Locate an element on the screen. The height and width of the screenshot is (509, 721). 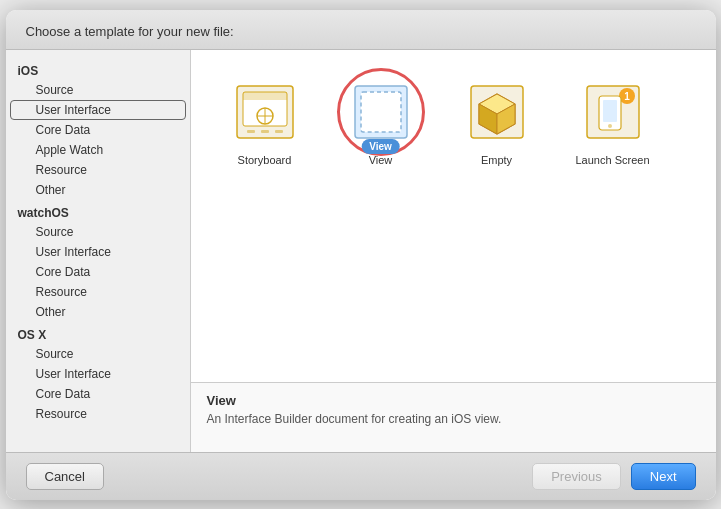
storyboard-icon is located at coordinates (265, 112).